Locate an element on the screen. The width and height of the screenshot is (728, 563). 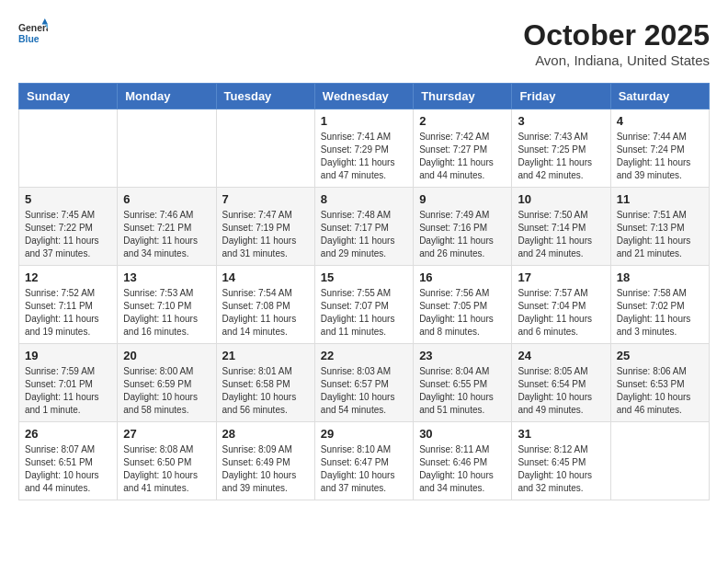
calendar-week-row: 19Sunrise: 7:59 AM Sunset: 7:01 PM Dayli… is located at coordinates (364, 383).